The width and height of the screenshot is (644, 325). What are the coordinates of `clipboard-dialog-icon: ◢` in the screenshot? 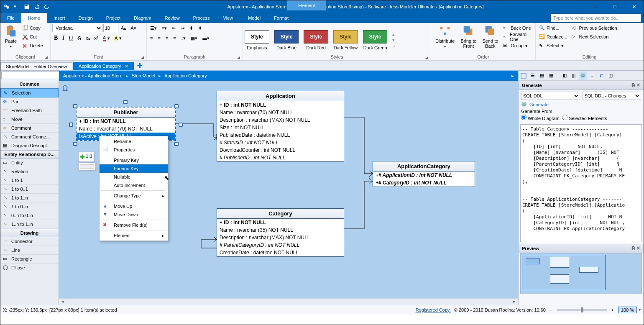 It's located at (46, 57).